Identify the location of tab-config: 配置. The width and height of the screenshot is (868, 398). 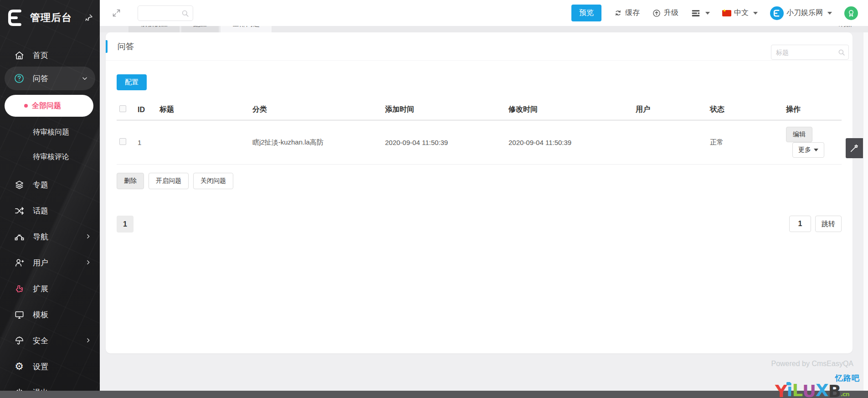
(200, 29).